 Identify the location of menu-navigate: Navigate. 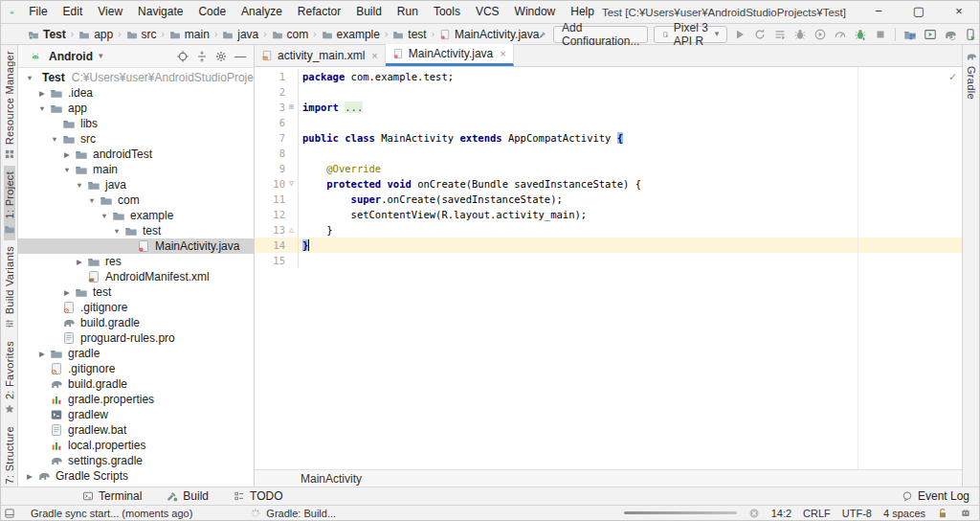
(161, 11).